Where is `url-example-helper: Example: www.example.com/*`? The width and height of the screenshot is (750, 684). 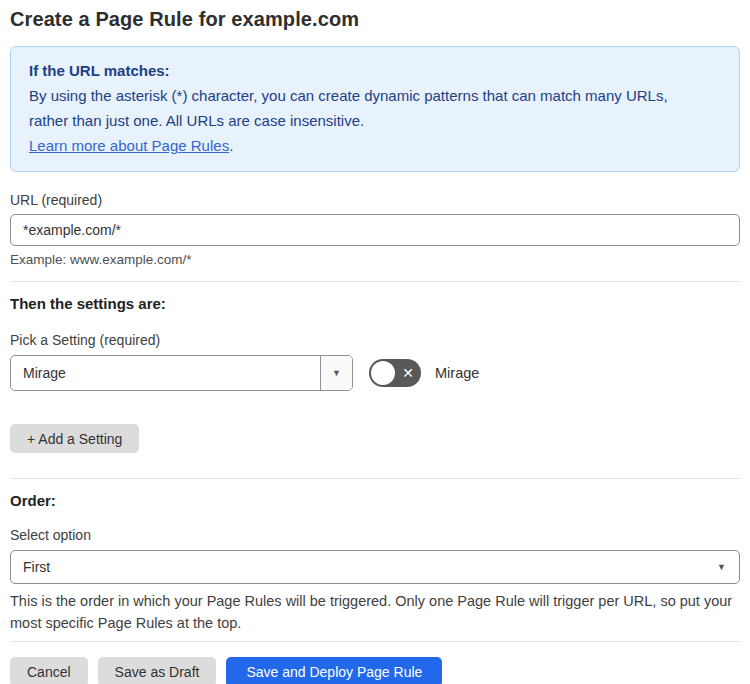 url-example-helper: Example: www.example.com/* is located at coordinates (375, 260).